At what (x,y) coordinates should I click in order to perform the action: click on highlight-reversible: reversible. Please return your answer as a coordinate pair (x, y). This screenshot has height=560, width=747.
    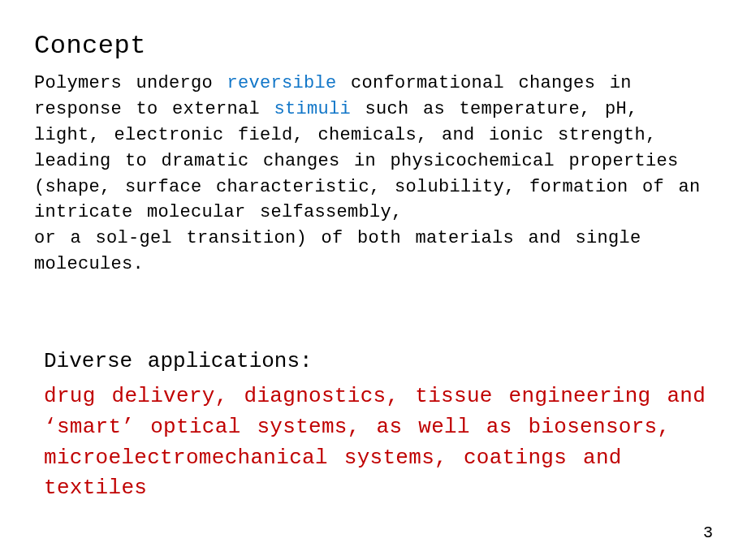
    Looking at the image, I should click on (283, 83).